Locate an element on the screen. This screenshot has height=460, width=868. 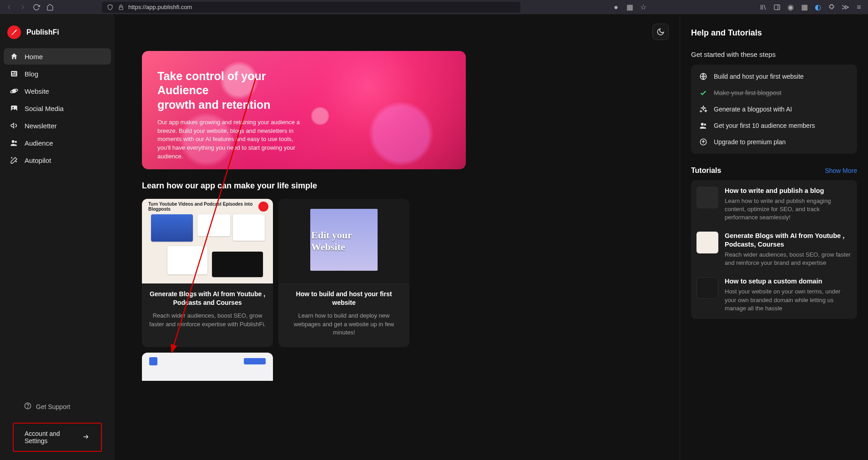
sidebar-item-audience: Audience is located at coordinates (57, 143).